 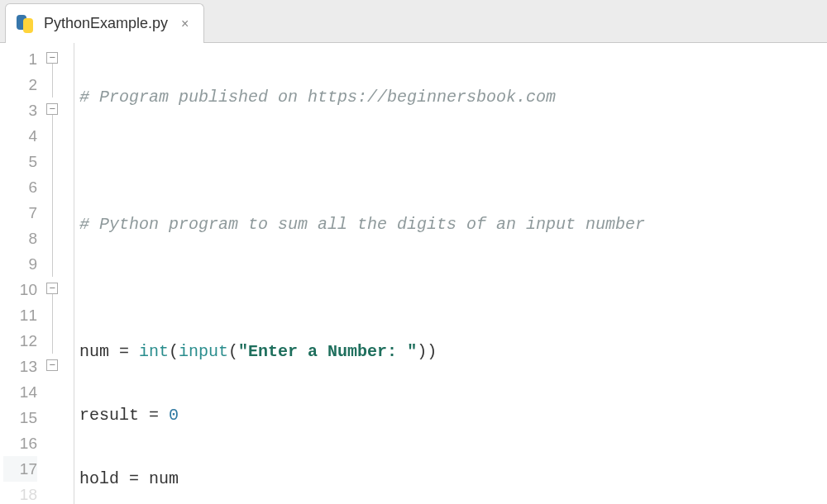 I want to click on line-number: 8, so click(x=20, y=238).